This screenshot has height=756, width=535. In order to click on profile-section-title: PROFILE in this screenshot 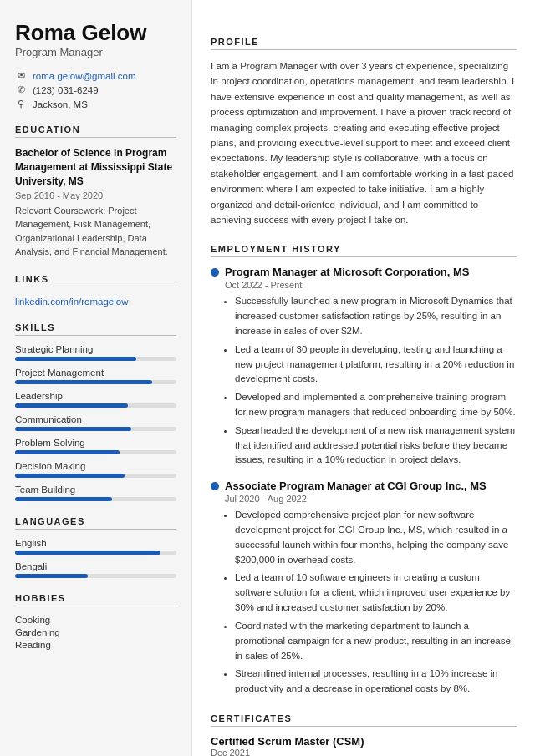, I will do `click(364, 43)`.